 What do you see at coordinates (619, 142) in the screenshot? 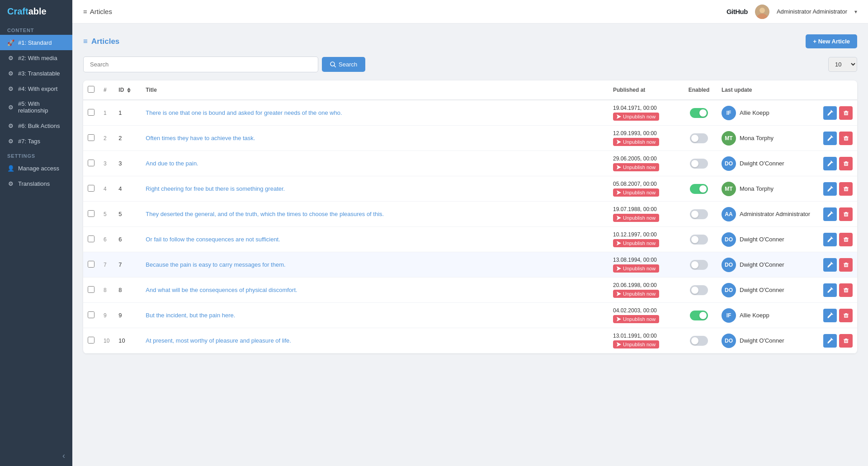
I see `send-icon` at bounding box center [619, 142].